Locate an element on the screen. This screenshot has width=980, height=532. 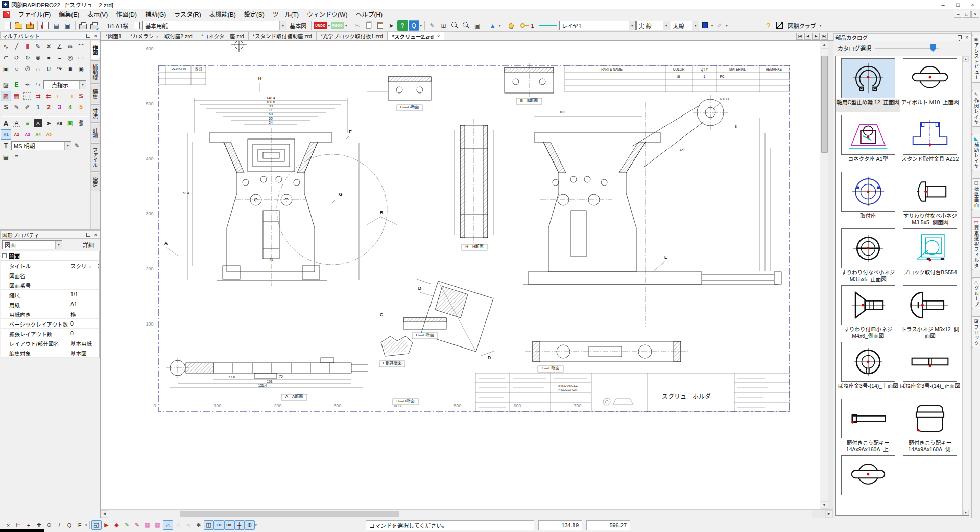
scroll-right-icon: ▶ is located at coordinates (829, 514).